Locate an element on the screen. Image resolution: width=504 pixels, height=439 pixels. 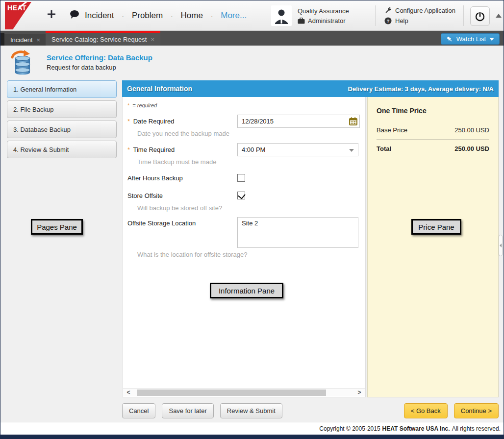
data-backup-icon is located at coordinates (22, 62).